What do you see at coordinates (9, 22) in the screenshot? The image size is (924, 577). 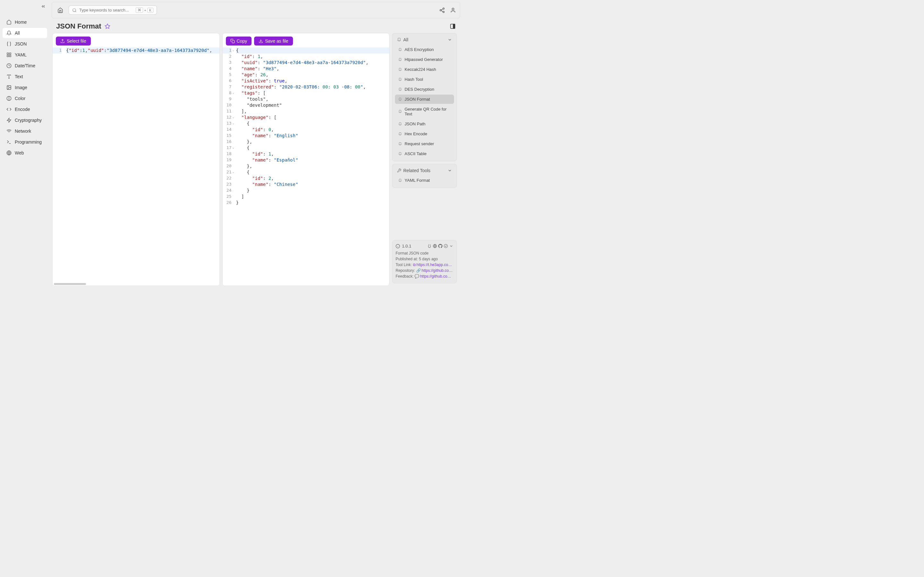 I see `home-icon` at bounding box center [9, 22].